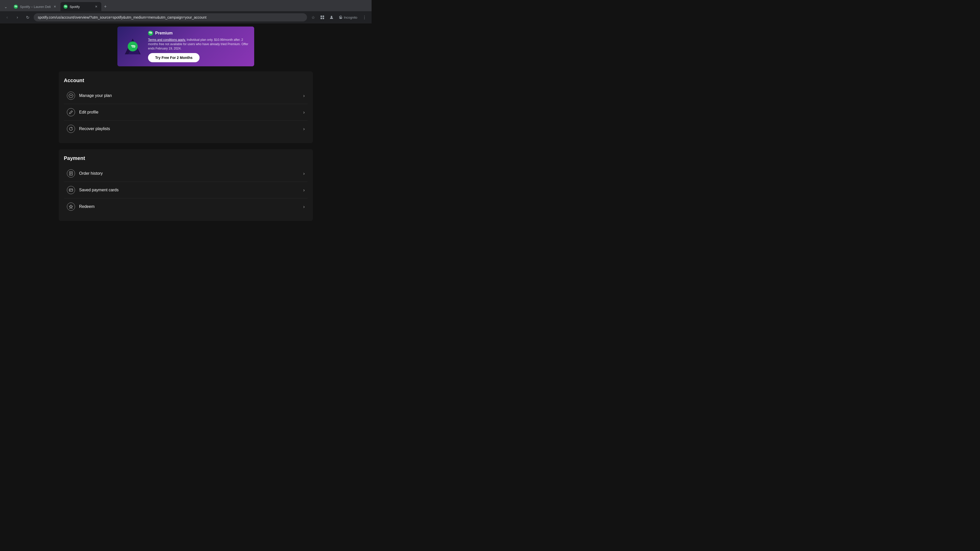 Image resolution: width=980 pixels, height=551 pixels. What do you see at coordinates (199, 46) in the screenshot?
I see `premium-info: Premium Terms and conditions apply. Indi…` at bounding box center [199, 46].